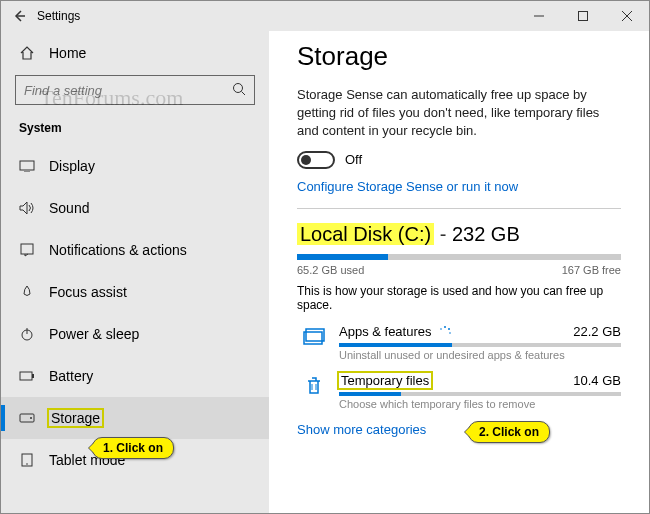  I want to click on annotation-1: 1. Click on, so click(133, 448).